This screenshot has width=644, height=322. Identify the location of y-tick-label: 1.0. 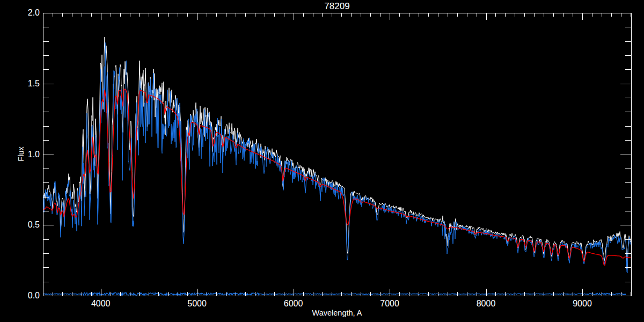
(34, 155).